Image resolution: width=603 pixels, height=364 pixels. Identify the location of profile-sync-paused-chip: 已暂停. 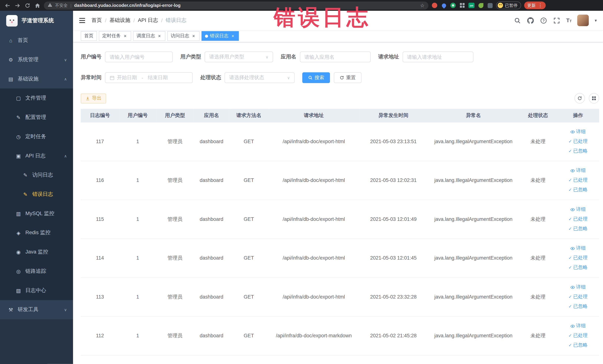
(509, 5).